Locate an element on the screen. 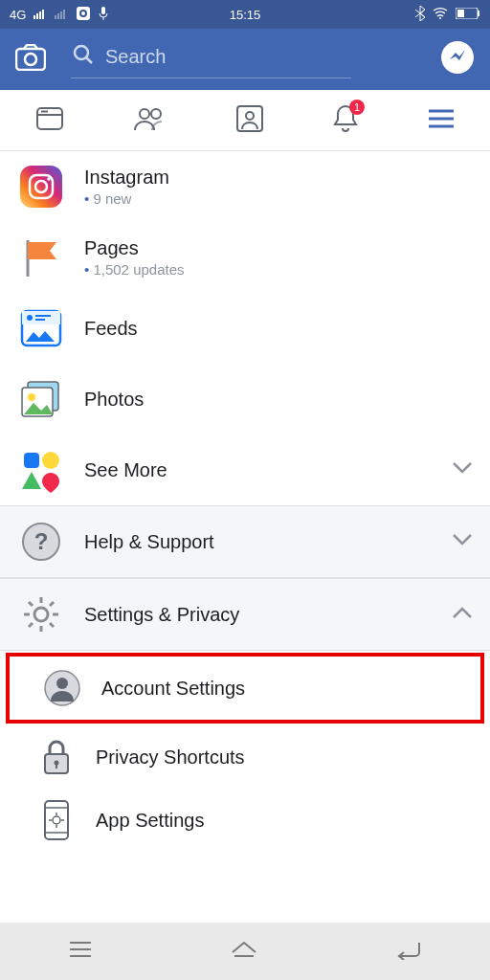 Image resolution: width=490 pixels, height=980 pixels. menu-item-sub: 1,502 updates is located at coordinates (278, 270).